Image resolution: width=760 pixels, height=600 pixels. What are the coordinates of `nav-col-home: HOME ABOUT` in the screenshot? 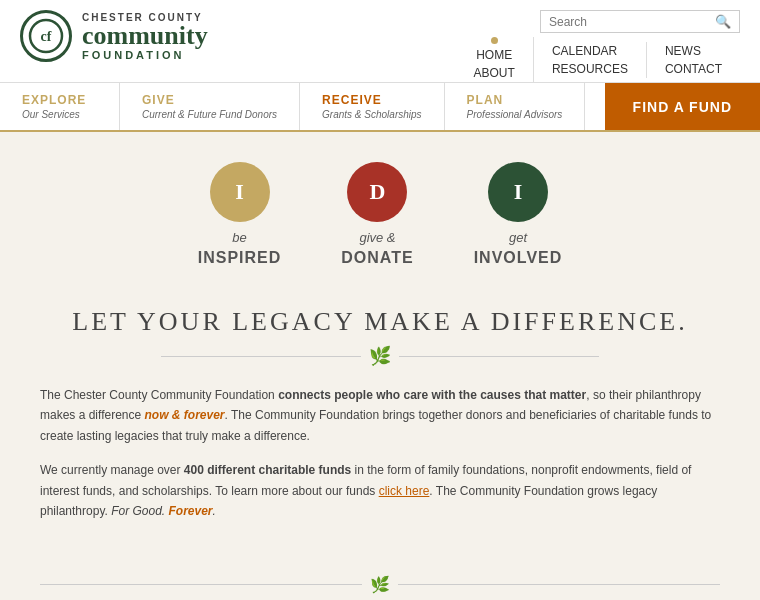 It's located at (495, 60).